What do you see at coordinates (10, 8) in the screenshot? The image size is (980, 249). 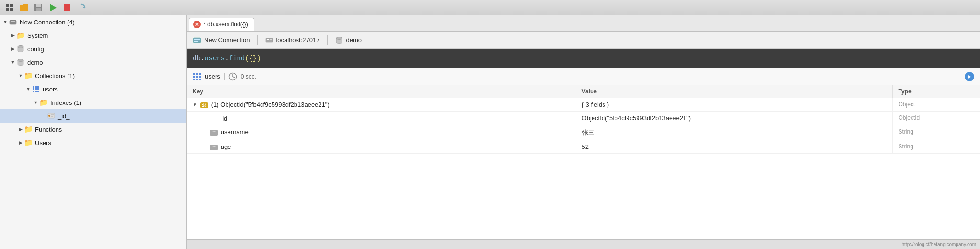 I see `grid-toolbar-icon` at bounding box center [10, 8].